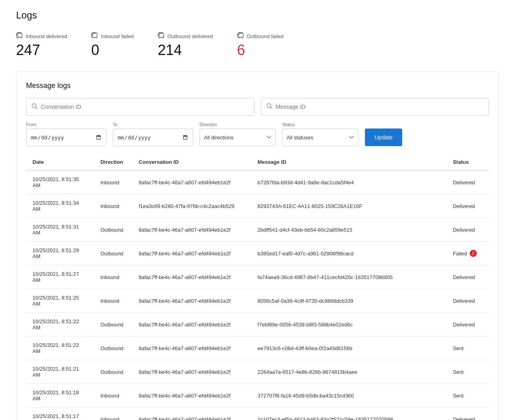 Image resolution: width=515 pixels, height=420 pixels. Describe the element at coordinates (60, 277) in the screenshot. I see `date-cell: 10/25/2021, 8:51:27 AM` at that location.